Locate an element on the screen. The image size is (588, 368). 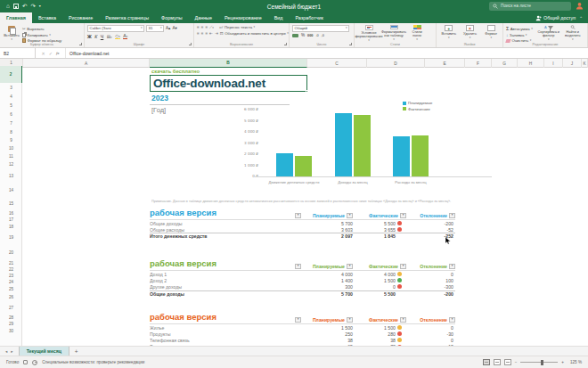
cell-promo-text: скачать бесплатно is located at coordinates (176, 71).